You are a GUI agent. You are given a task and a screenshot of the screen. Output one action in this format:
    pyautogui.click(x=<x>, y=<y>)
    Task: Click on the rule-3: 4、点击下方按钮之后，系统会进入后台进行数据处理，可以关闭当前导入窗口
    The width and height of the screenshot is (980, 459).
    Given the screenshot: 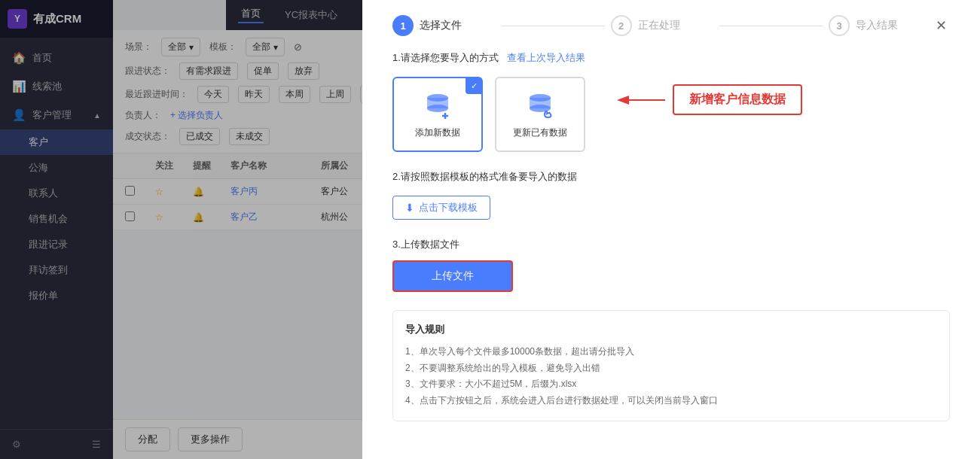 What is the action you would take?
    pyautogui.click(x=671, y=401)
    